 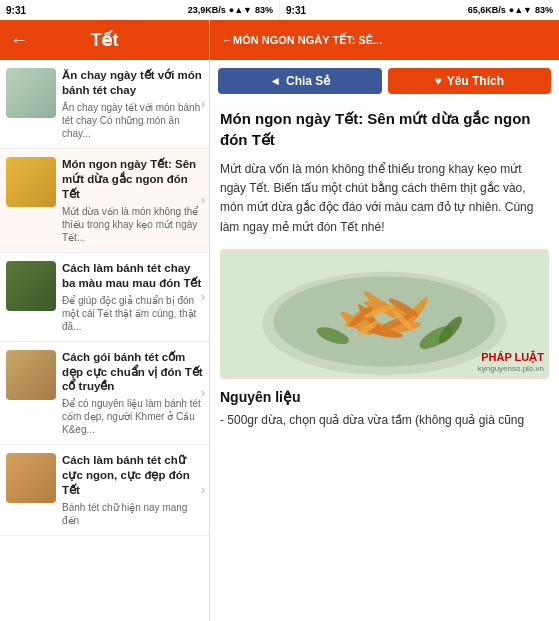 What do you see at coordinates (476, 81) in the screenshot?
I see `like-label: Yêu Thích` at bounding box center [476, 81].